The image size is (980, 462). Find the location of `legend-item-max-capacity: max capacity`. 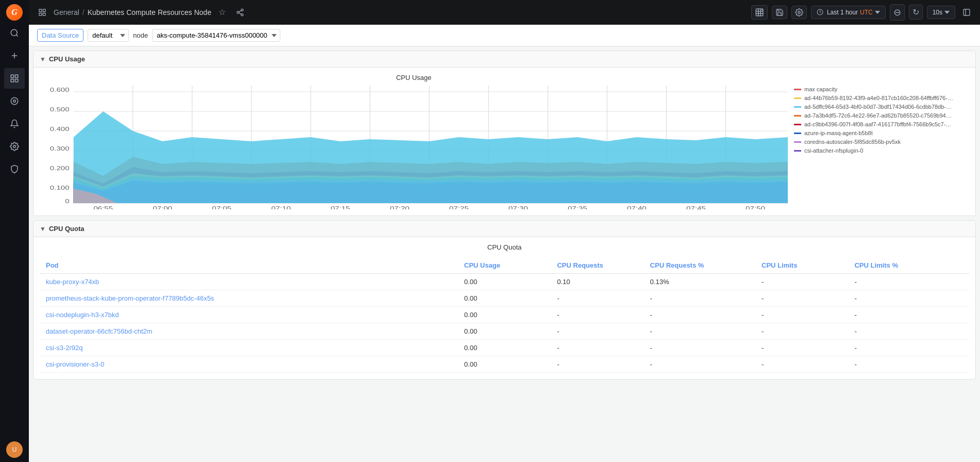

legend-item-max-capacity: max capacity is located at coordinates (882, 89).